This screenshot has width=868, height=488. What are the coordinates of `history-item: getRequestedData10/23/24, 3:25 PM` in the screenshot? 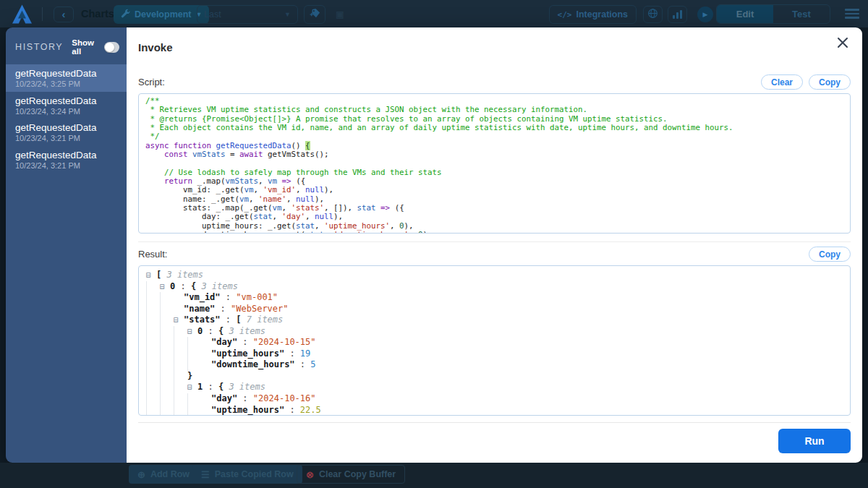 It's located at (67, 78).